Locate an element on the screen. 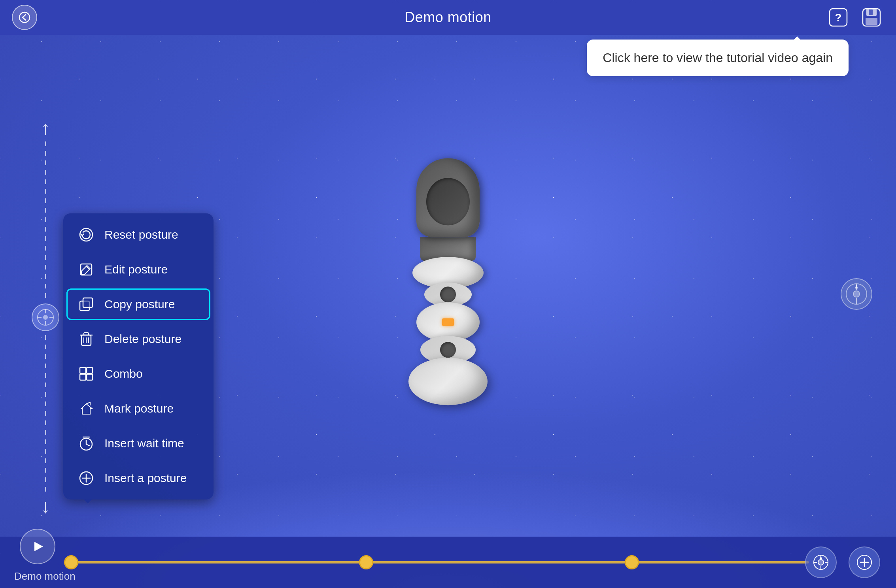 This screenshot has width=896, height=588. back-button is located at coordinates (25, 17).